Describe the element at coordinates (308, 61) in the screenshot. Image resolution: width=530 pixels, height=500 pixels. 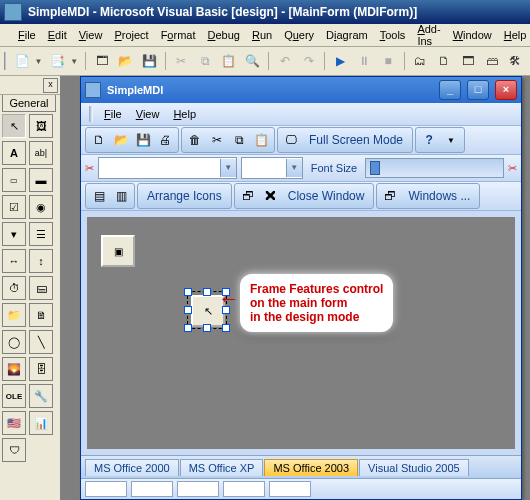
I see `redo-button: ↷` at that location.